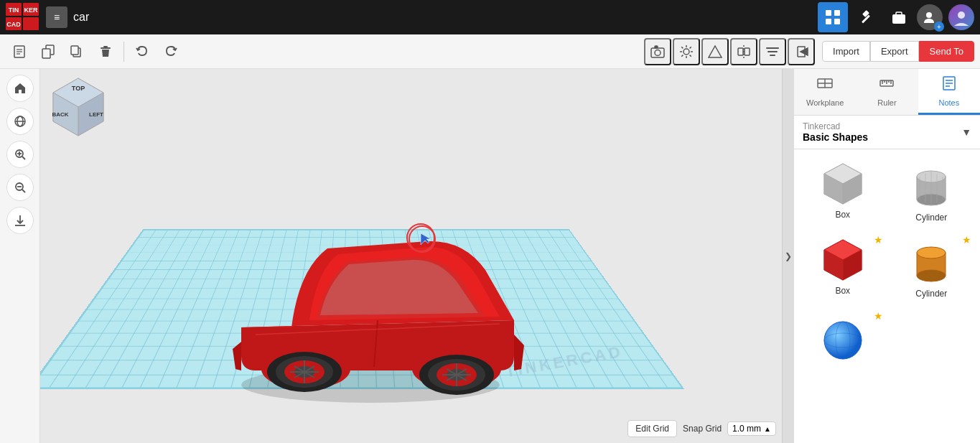  I want to click on delete-button, so click(106, 52).